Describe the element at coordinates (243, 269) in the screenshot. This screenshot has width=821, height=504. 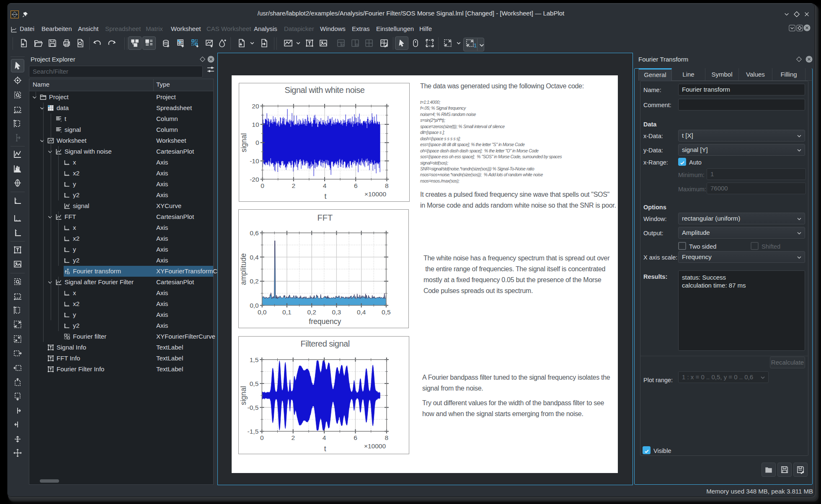
I see `svg-text: amplitude` at that location.